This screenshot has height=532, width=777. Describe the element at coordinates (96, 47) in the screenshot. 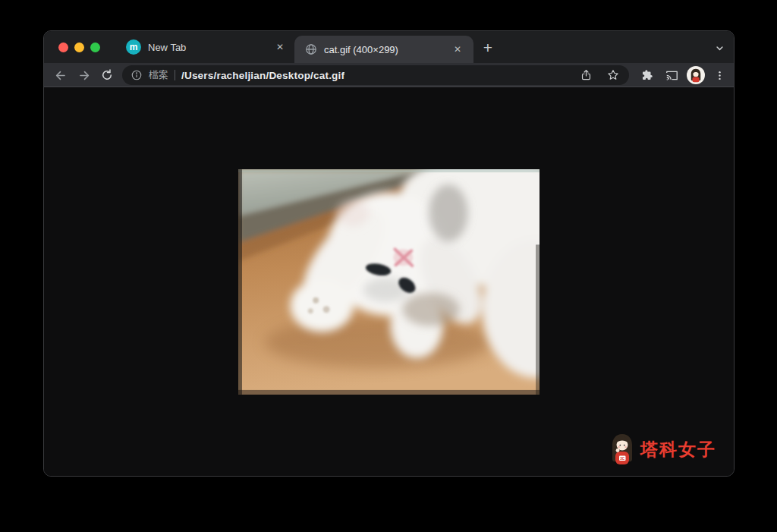

I see `fullscreen-window-button` at that location.